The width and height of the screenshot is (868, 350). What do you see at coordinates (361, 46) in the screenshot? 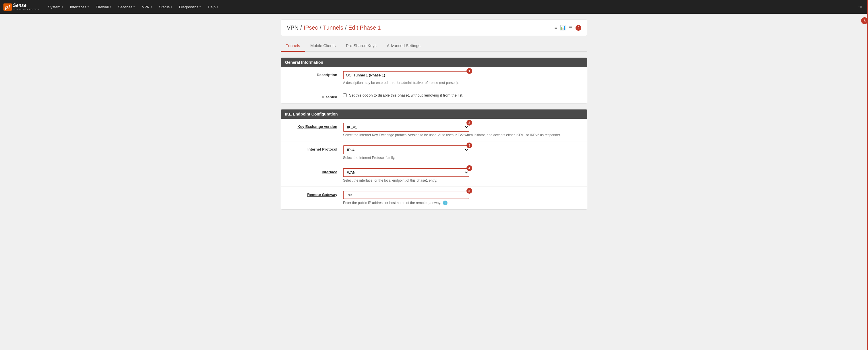
I see `tab-pre-shared-keys: Pre-Shared Keys` at bounding box center [361, 46].